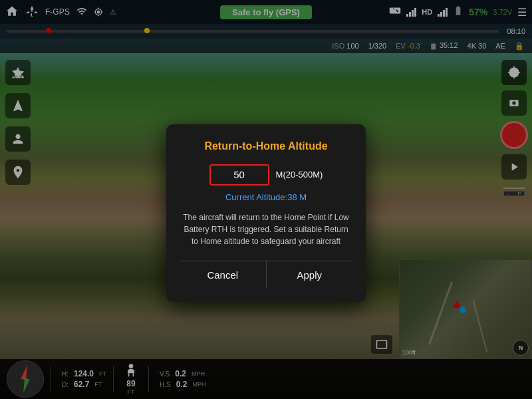 The image size is (532, 399). Describe the element at coordinates (266, 197) in the screenshot. I see `current-altitude-label: Current Altitude:38 M` at that location.